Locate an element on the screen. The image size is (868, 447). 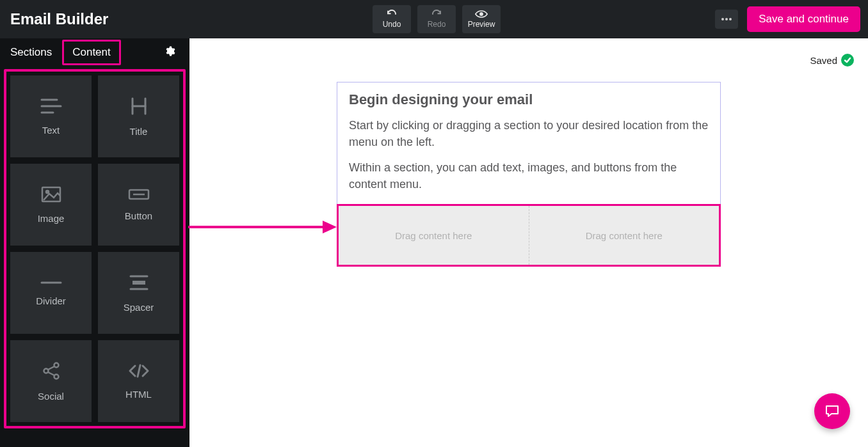
tile-label: Social is located at coordinates (51, 396).